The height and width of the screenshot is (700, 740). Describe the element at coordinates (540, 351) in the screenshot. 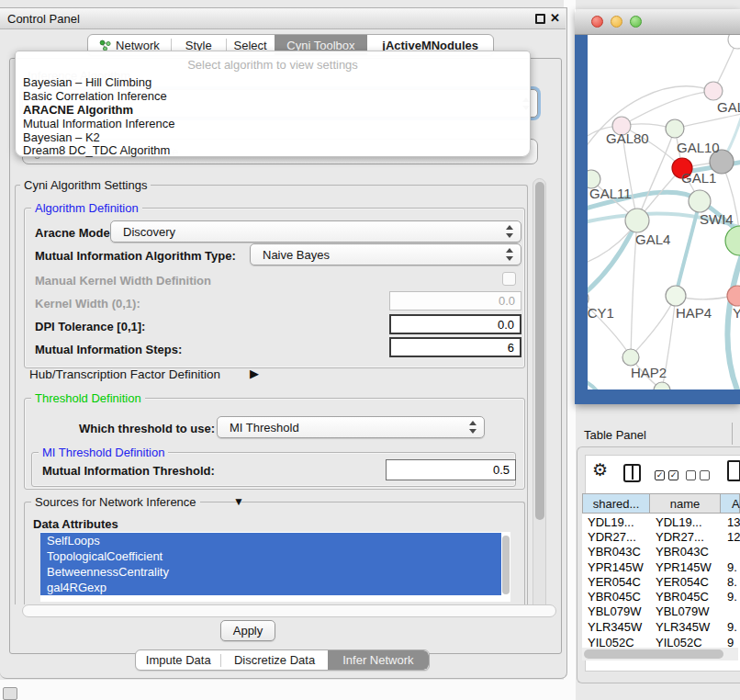

I see `settings-scrollbar-thumb` at that location.